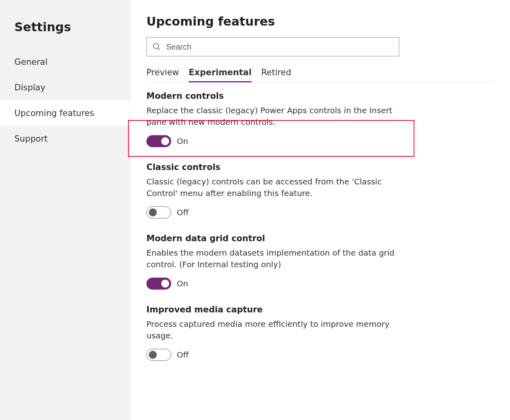 The width and height of the screenshot is (510, 420). Describe the element at coordinates (272, 116) in the screenshot. I see `feature-description: Replace the classic (legacy) Power Apps …` at that location.